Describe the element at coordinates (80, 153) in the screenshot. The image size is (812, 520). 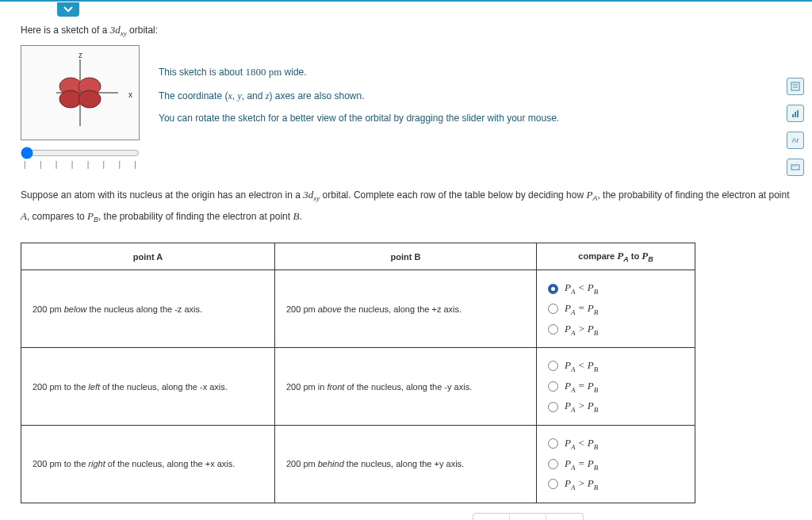
I see `rotation-slider` at that location.